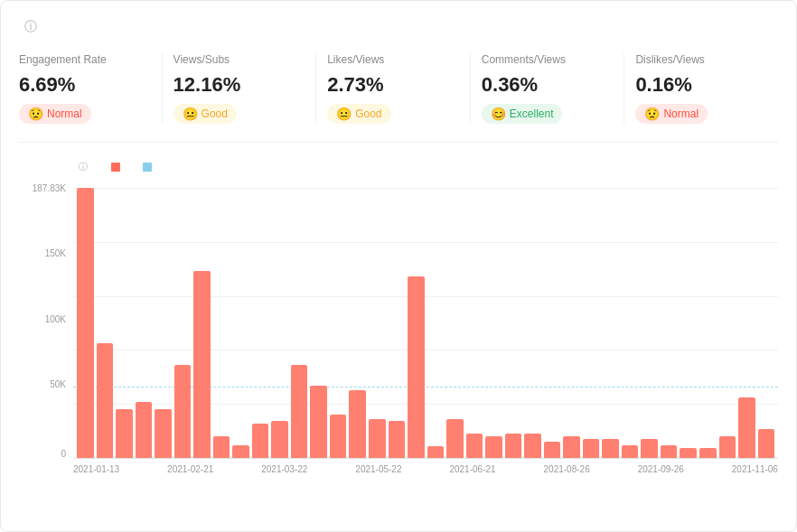  I want to click on badge-icon-1: 😐, so click(190, 114).